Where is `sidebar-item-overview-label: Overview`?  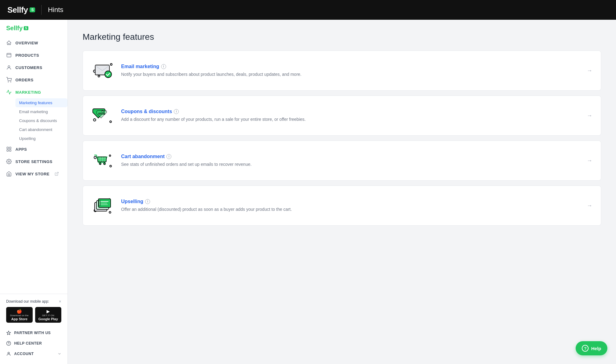 sidebar-item-overview-label: Overview is located at coordinates (27, 43).